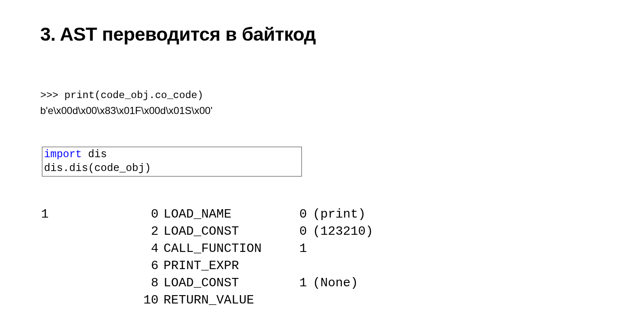 The height and width of the screenshot is (332, 644). I want to click on bytecode-argval: (None), so click(343, 283).